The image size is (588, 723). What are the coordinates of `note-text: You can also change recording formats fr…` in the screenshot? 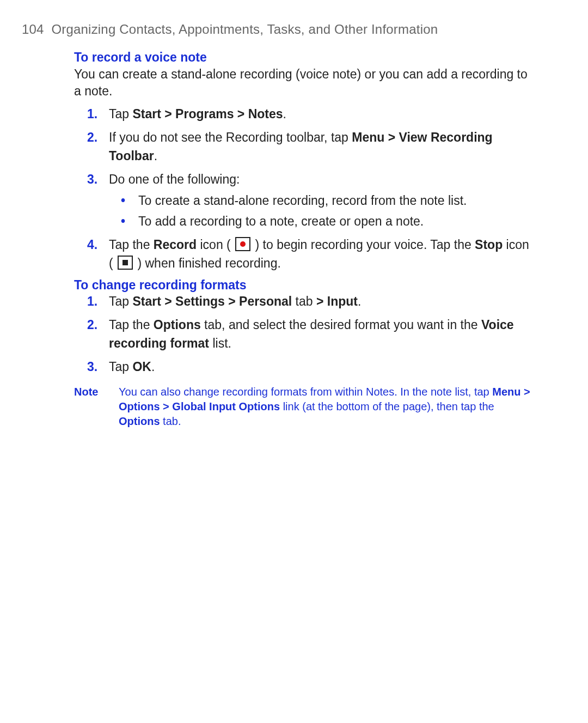 It's located at (305, 392).